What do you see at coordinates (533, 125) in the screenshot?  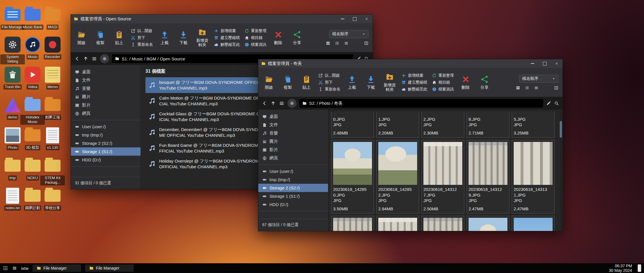 I see `photo-cell: 5.JPGJPG3.25MB` at bounding box center [533, 125].